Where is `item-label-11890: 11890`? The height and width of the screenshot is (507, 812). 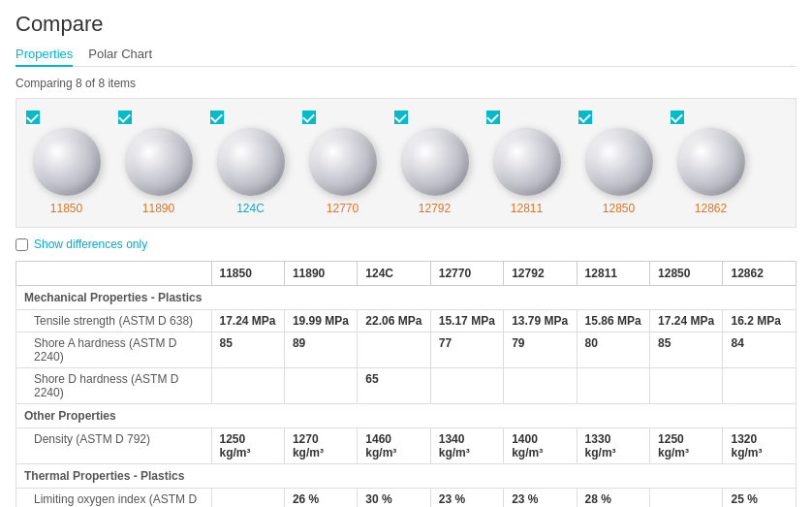
item-label-11890: 11890 is located at coordinates (159, 208).